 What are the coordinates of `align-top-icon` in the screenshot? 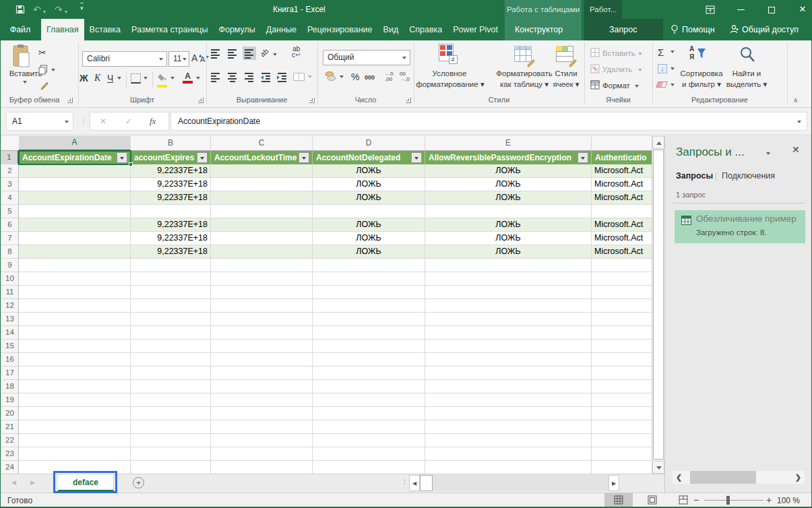 It's located at (216, 53).